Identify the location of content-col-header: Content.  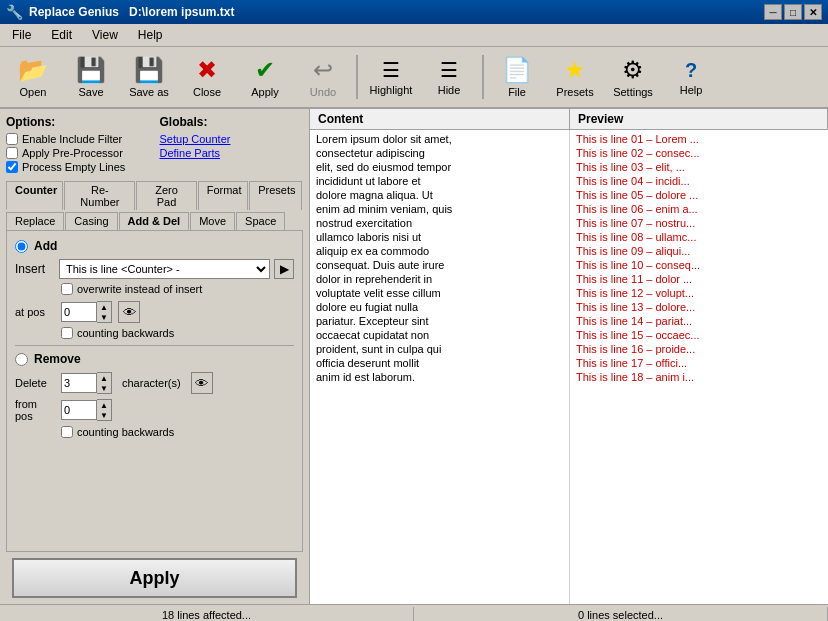
(440, 119).